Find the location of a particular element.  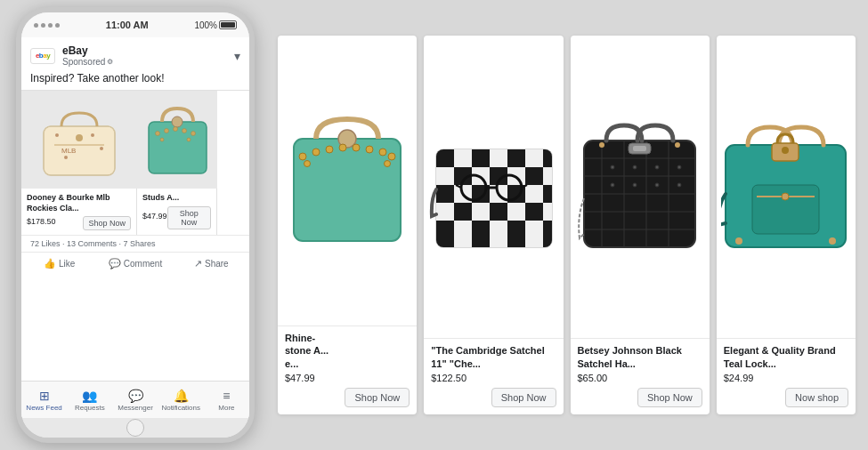

item-price-2: $47.99 is located at coordinates (155, 216).